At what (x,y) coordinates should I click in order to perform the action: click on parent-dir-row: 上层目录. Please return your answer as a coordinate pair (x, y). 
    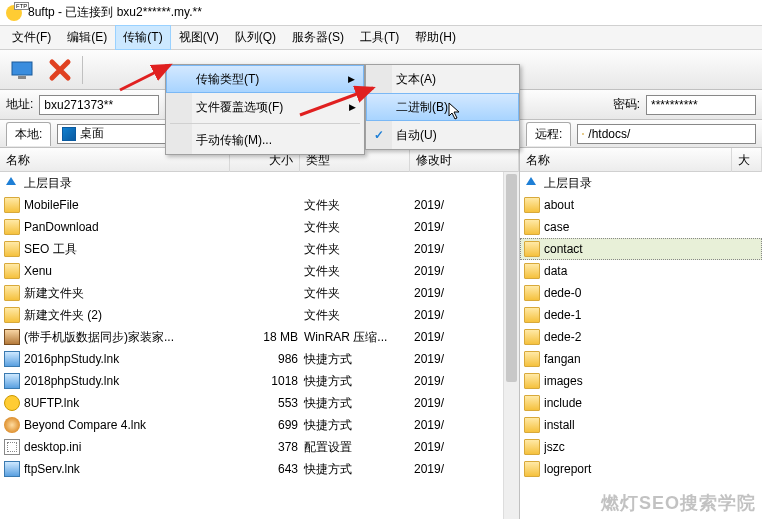
    Looking at the image, I should click on (260, 183).